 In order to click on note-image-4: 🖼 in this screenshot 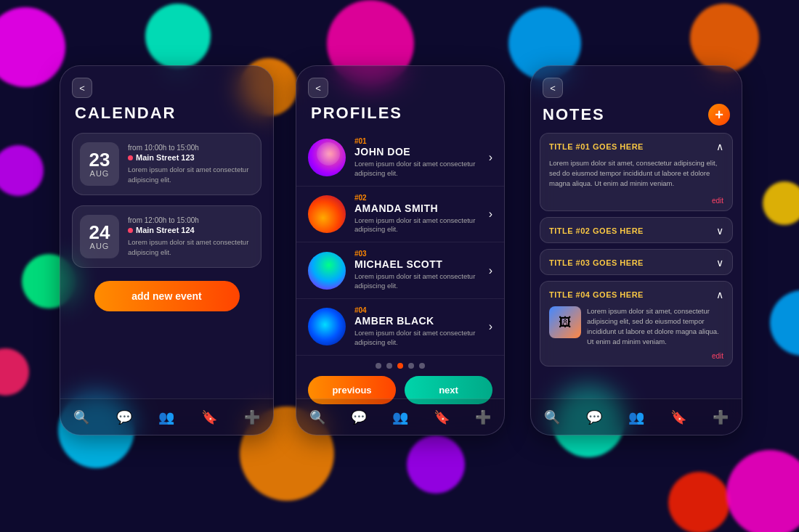, I will do `click(565, 322)`.